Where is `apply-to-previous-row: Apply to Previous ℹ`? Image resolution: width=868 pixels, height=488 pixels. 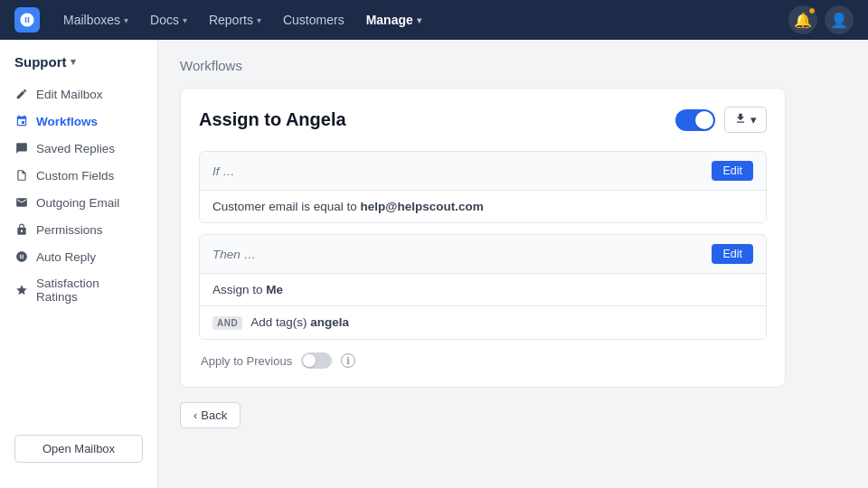
apply-to-previous-row: Apply to Previous ℹ is located at coordinates (483, 361).